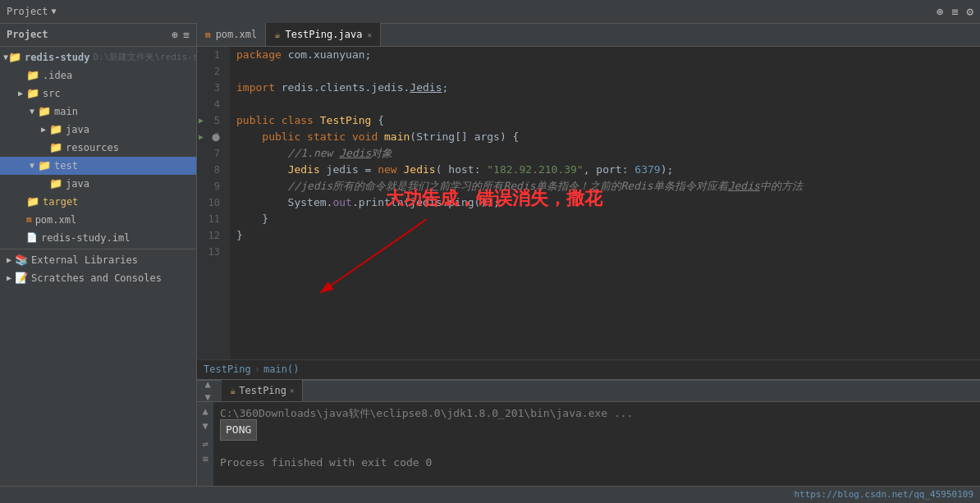 The height and width of the screenshot is (503, 980). I want to click on run-arrow-6: ▶, so click(201, 137).